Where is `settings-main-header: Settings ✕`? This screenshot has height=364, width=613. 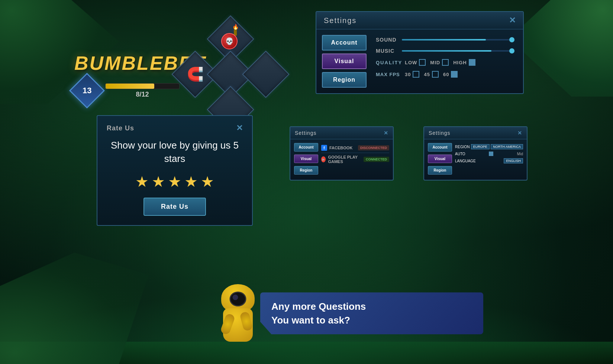
settings-main-header: Settings ✕ is located at coordinates (420, 21).